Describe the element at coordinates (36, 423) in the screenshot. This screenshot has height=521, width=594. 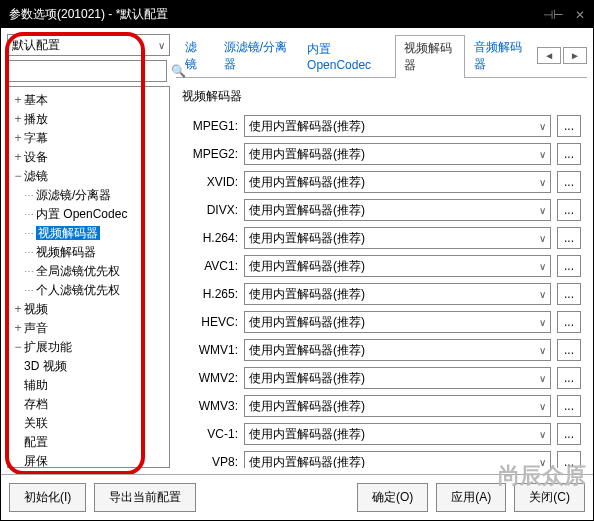
I see `tree-item-label: 关联` at that location.